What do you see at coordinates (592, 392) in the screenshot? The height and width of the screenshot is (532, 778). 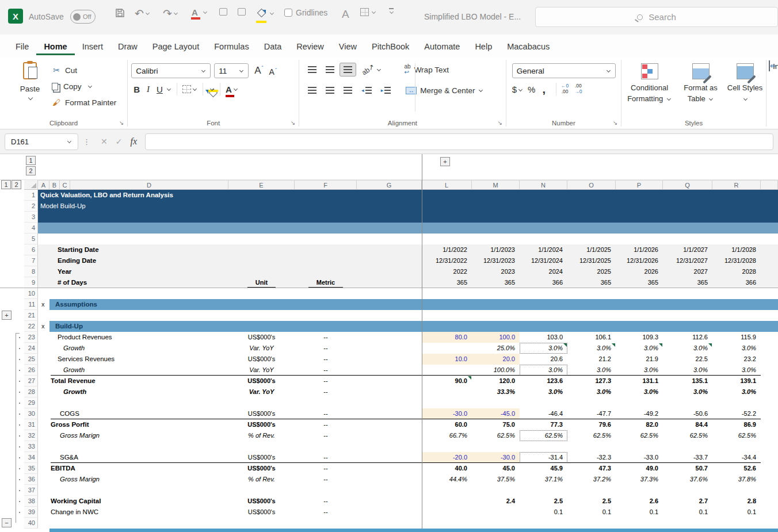 I see `cell-O28: 3.0%` at bounding box center [592, 392].